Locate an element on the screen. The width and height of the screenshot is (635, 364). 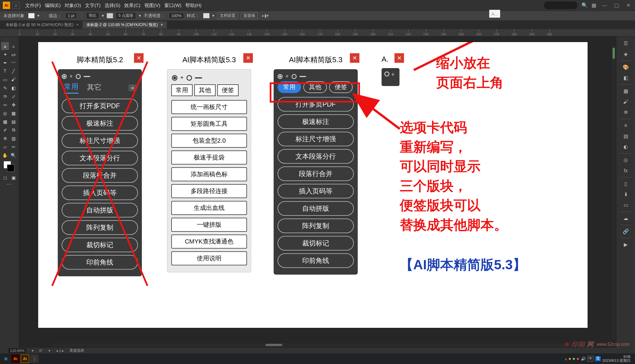
panel2-button-1: 矩形圆角工具 is located at coordinates (209, 124).